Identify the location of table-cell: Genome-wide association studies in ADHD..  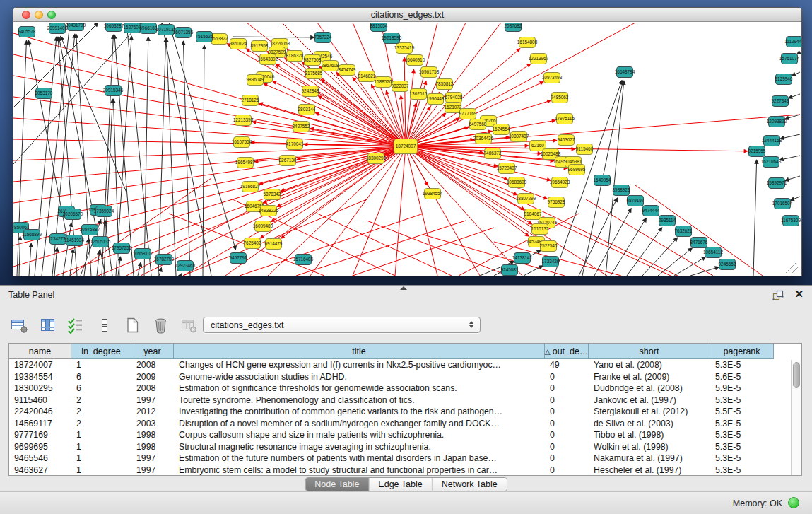
(359, 378).